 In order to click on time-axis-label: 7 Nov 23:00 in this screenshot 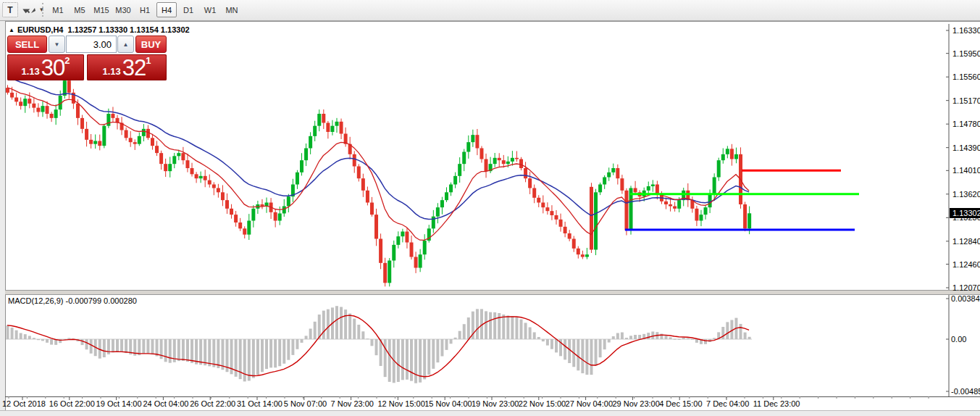, I will do `click(352, 404)`.